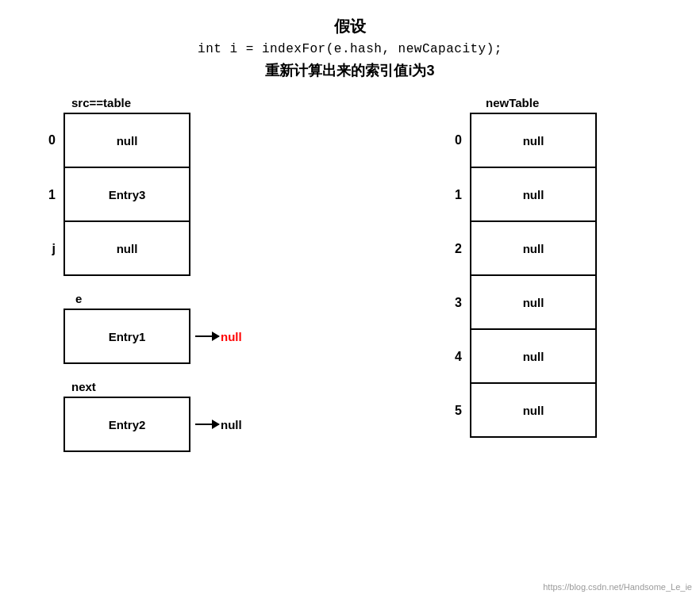 The width and height of the screenshot is (700, 598). Describe the element at coordinates (454, 140) in the screenshot. I see `new-row-index-0: 0` at that location.